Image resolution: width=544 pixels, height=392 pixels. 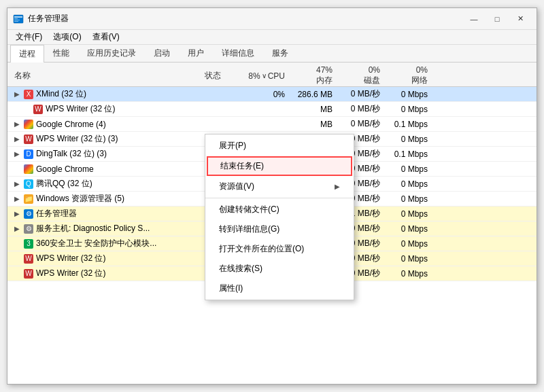 What do you see at coordinates (279, 186) in the screenshot?
I see `ctx-resource: 资源值(V) ▶` at bounding box center [279, 186].